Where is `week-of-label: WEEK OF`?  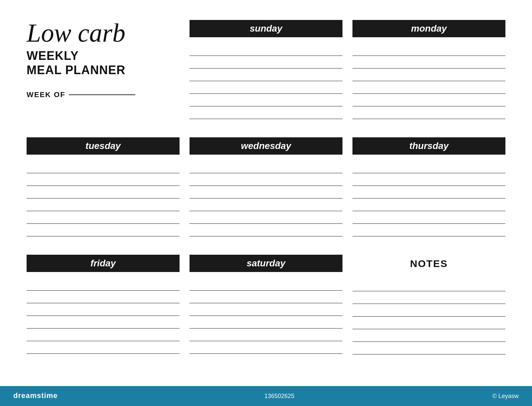 week-of-label: WEEK OF is located at coordinates (46, 95).